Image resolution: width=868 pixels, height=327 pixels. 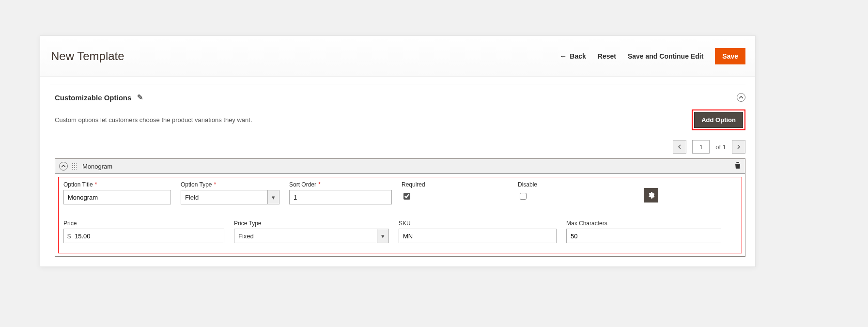 I want to click on header-strip: New Template ← Back Reset Save and Conti…, so click(x=398, y=56).